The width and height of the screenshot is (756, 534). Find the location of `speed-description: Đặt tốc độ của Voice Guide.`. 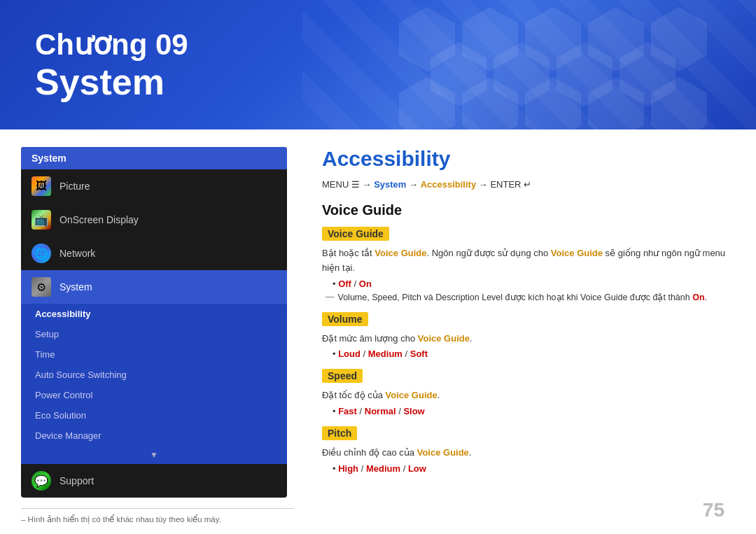

speed-description: Đặt tốc độ của Voice Guide. is located at coordinates (528, 396).